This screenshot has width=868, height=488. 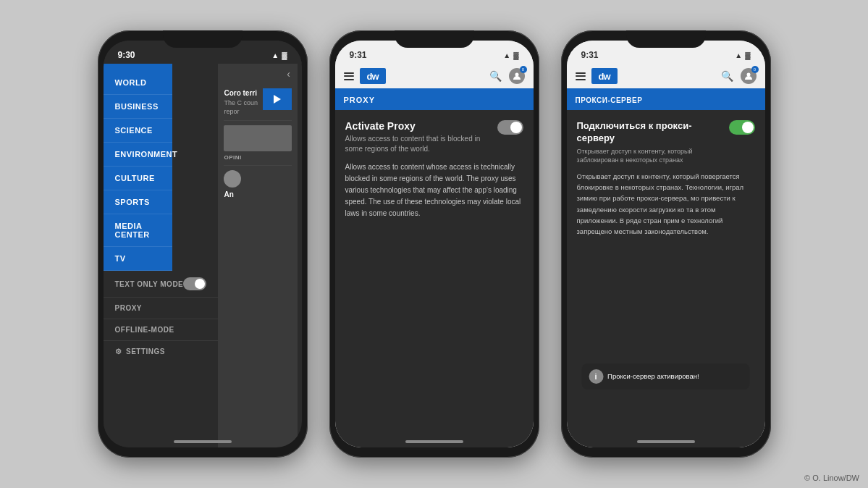 I want to click on tooltip-text: Прокси-сервер активирован!, so click(x=653, y=376).